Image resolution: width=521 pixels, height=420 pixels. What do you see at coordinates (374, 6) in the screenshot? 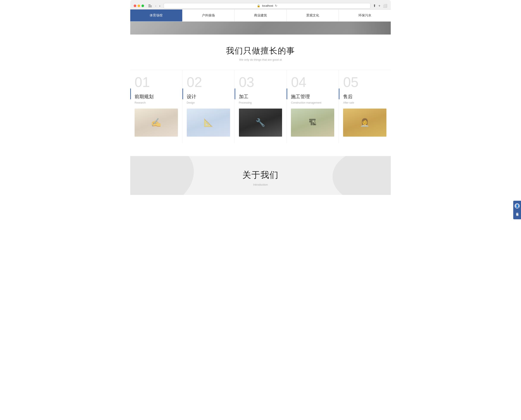
I see `share-button: ⬆` at bounding box center [374, 6].